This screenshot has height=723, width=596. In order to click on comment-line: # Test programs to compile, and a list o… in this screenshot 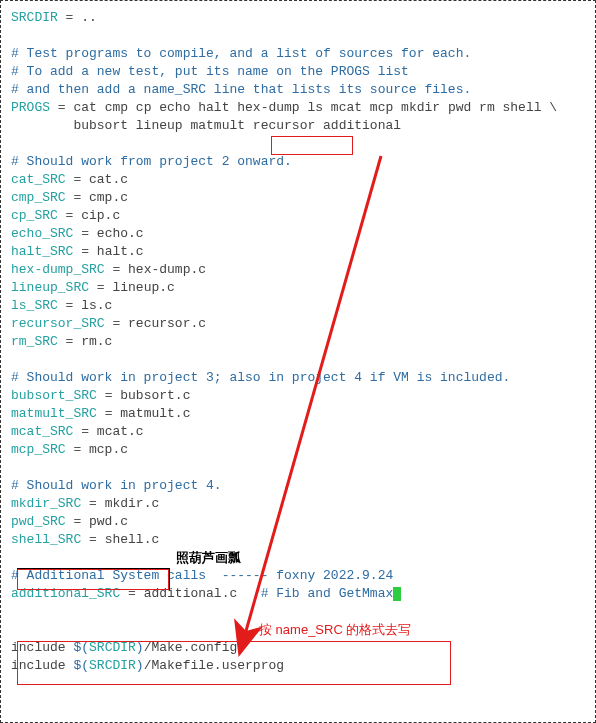, I will do `click(298, 54)`.